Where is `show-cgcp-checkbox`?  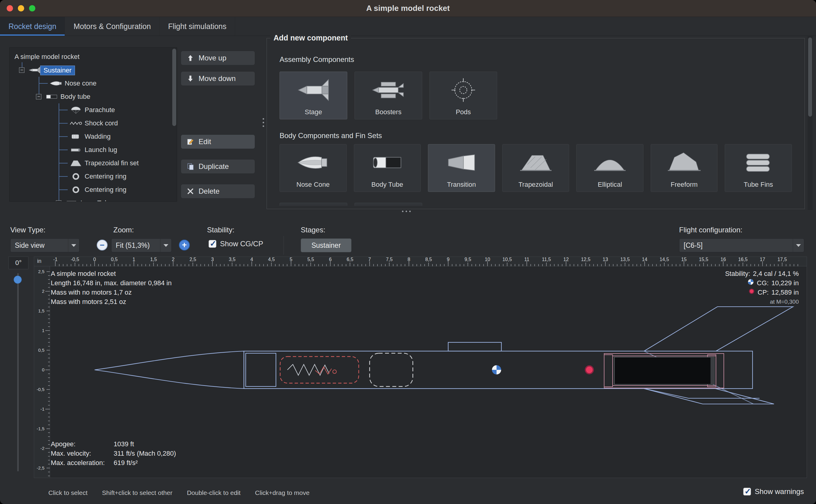
show-cgcp-checkbox is located at coordinates (213, 244).